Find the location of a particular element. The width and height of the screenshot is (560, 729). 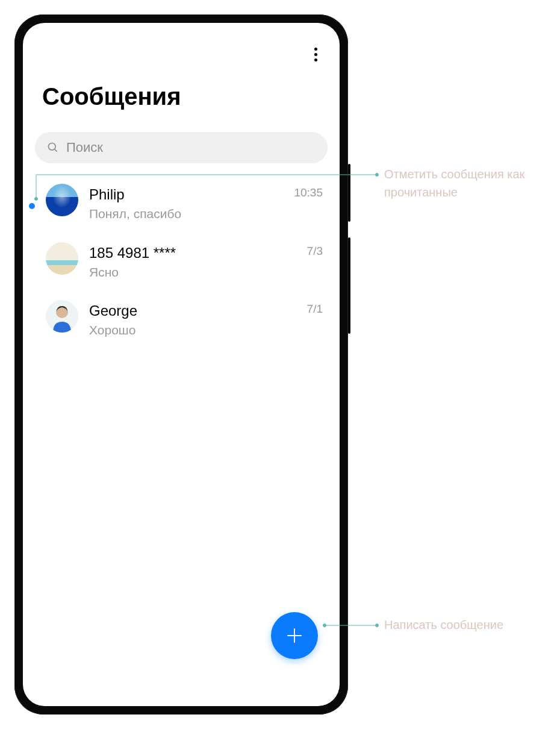

conversation-list: Philip Понял, спасибо 10:35 185 4981 ***… is located at coordinates (181, 256).